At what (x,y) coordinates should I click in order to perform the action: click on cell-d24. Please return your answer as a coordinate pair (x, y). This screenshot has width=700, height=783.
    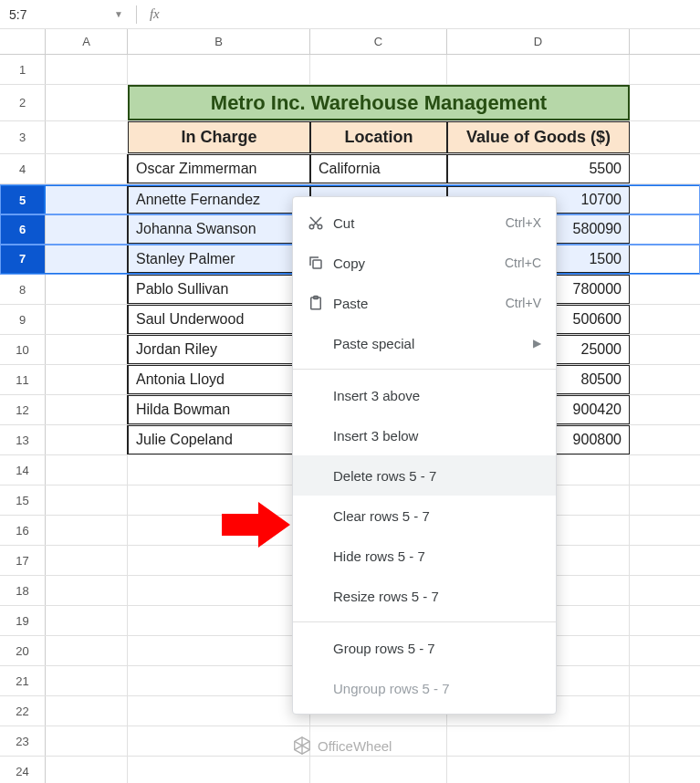
    Looking at the image, I should click on (538, 770).